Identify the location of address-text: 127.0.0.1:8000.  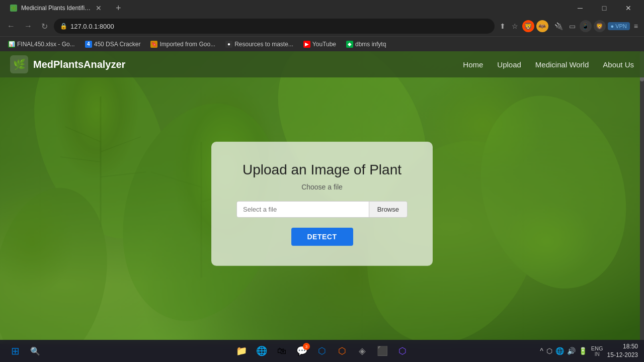
(93, 26).